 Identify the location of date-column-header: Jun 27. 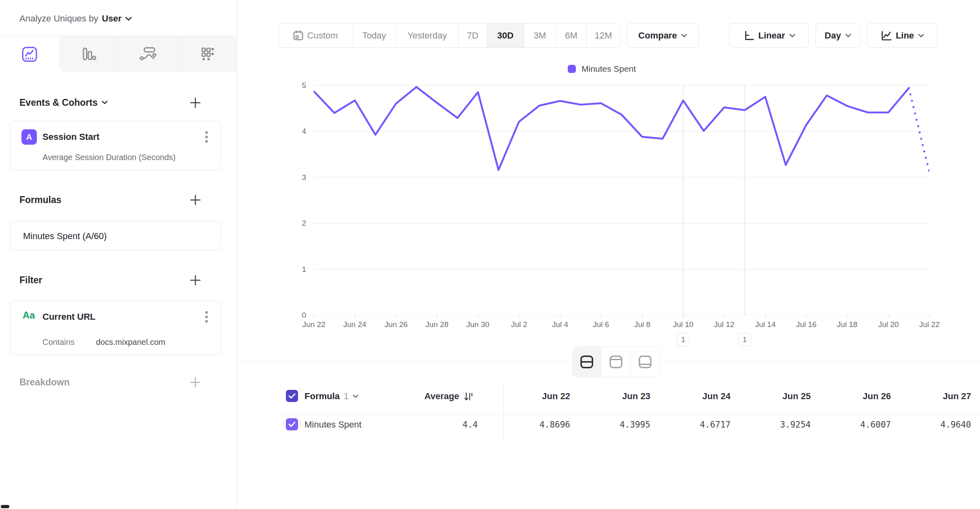
(933, 396).